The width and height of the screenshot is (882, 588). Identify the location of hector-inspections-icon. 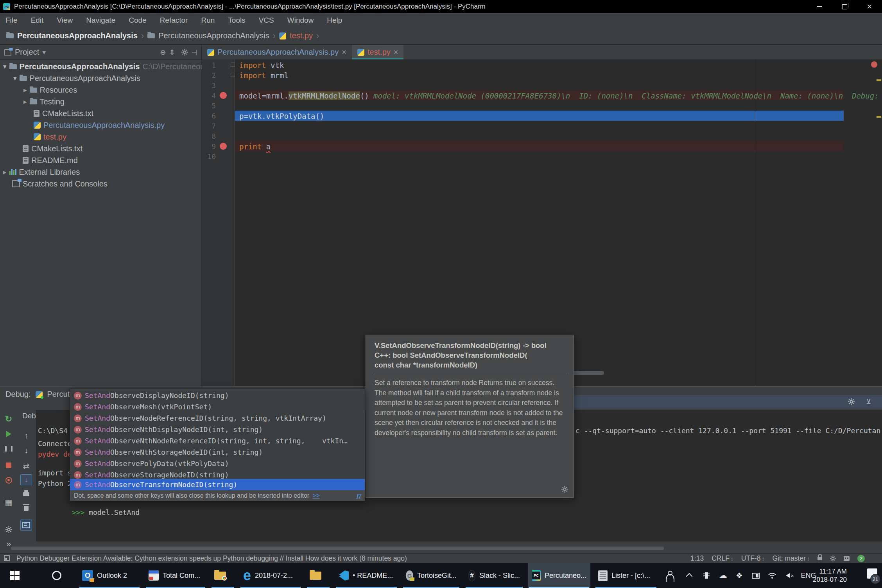
(847, 558).